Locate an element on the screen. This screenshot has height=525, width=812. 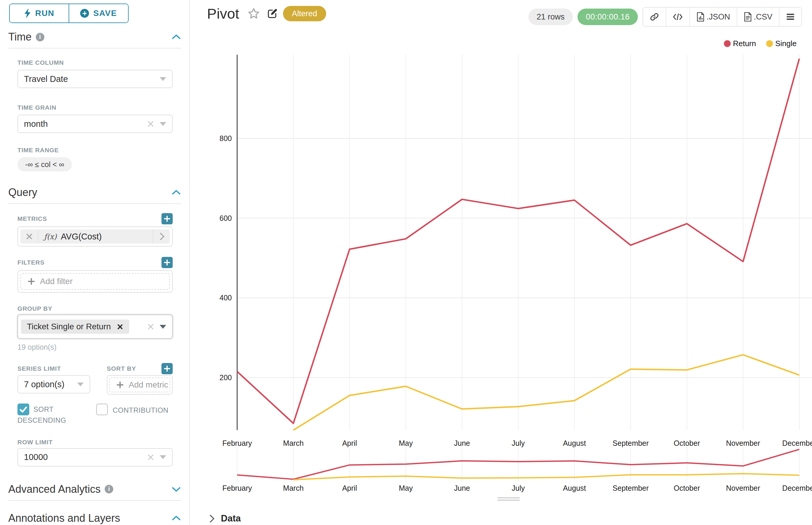
add-filter-label: Add filter is located at coordinates (56, 282).